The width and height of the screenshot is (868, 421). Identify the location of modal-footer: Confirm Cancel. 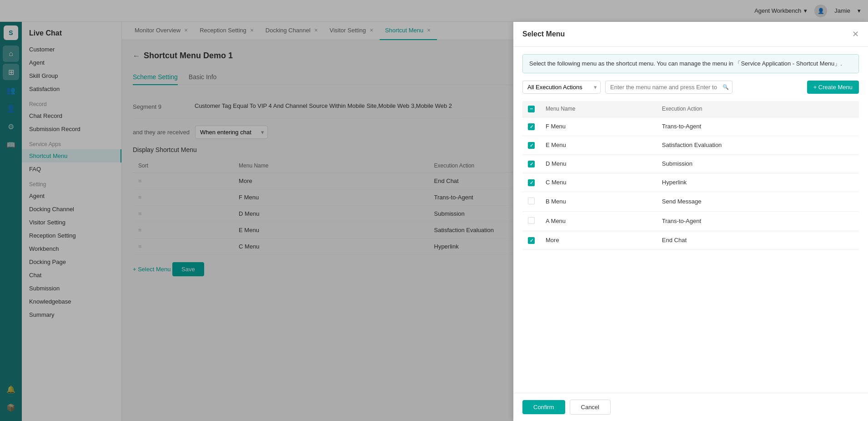
(691, 407).